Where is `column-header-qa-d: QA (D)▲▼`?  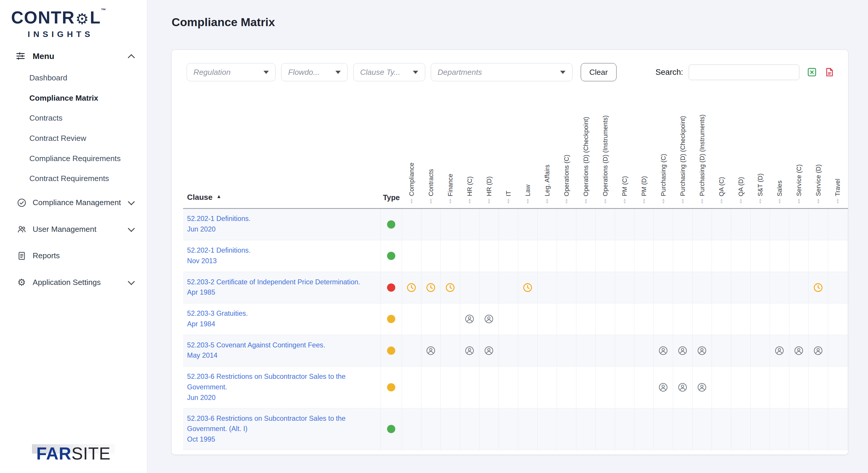 column-header-qa-d: QA (D)▲▼ is located at coordinates (741, 161).